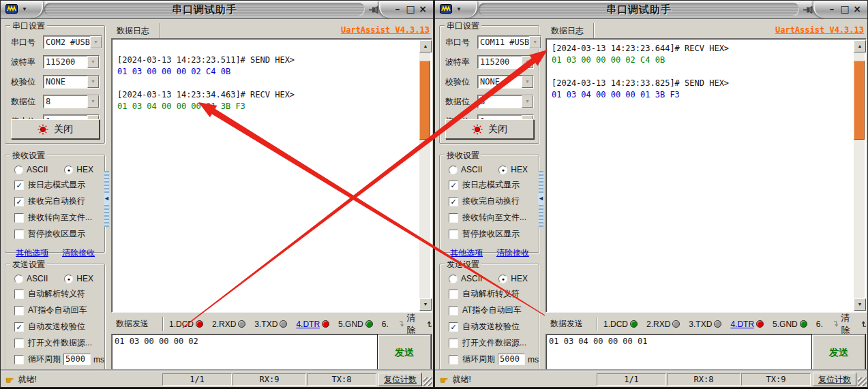  I want to click on send-data-input: 01 03 00 00 00 02, so click(245, 354).